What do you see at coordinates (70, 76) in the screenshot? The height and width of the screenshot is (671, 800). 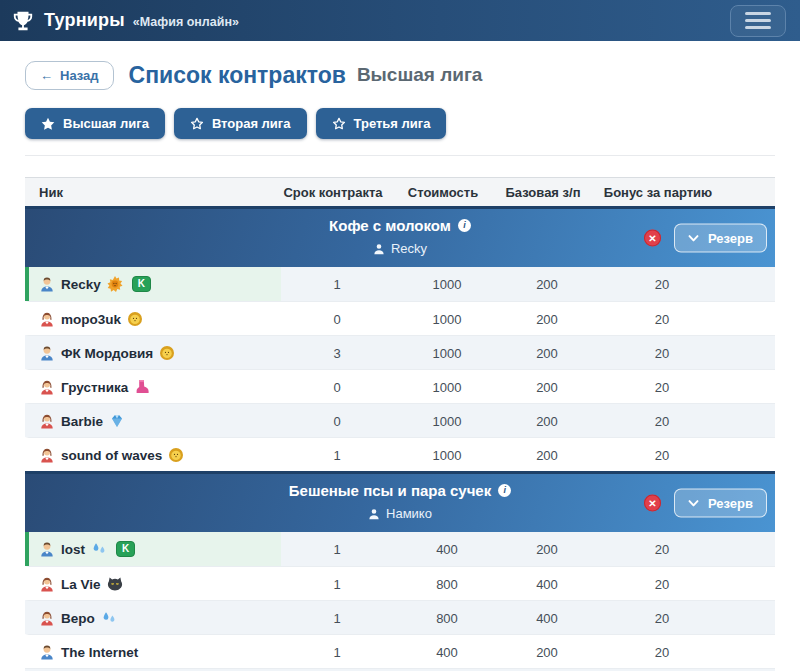 I see `back-button: ← Назад` at bounding box center [70, 76].